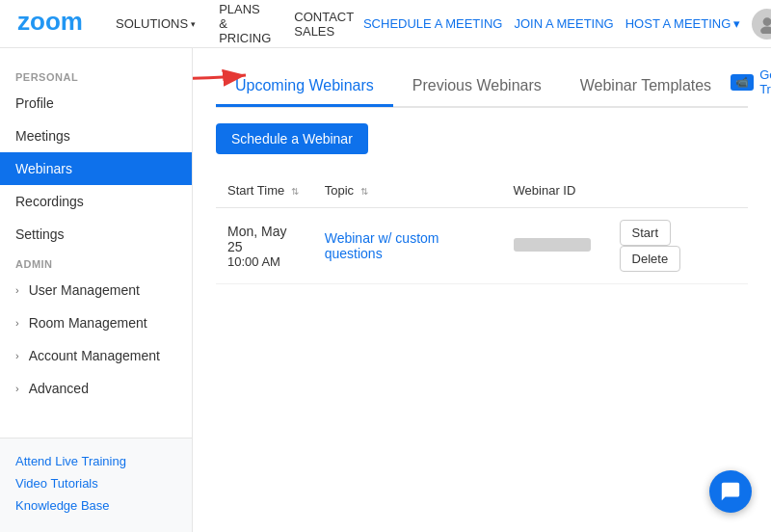 The height and width of the screenshot is (532, 771). Describe the element at coordinates (96, 262) in the screenshot. I see `admin-section-label: ADMIN` at that location.